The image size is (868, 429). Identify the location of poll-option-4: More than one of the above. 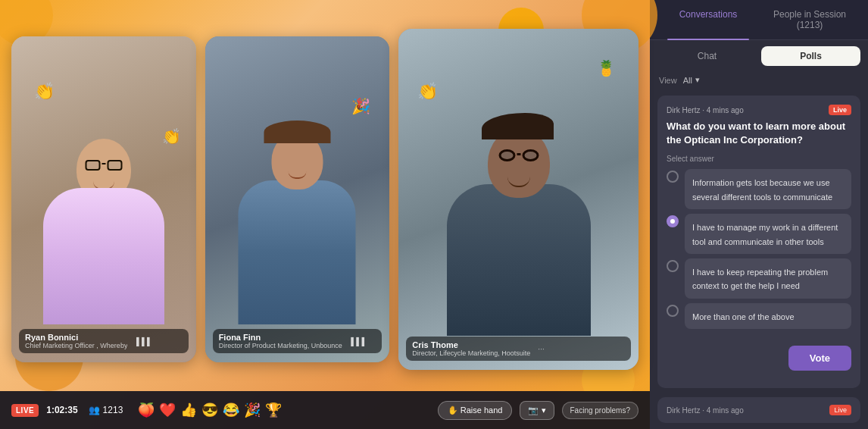
(759, 316).